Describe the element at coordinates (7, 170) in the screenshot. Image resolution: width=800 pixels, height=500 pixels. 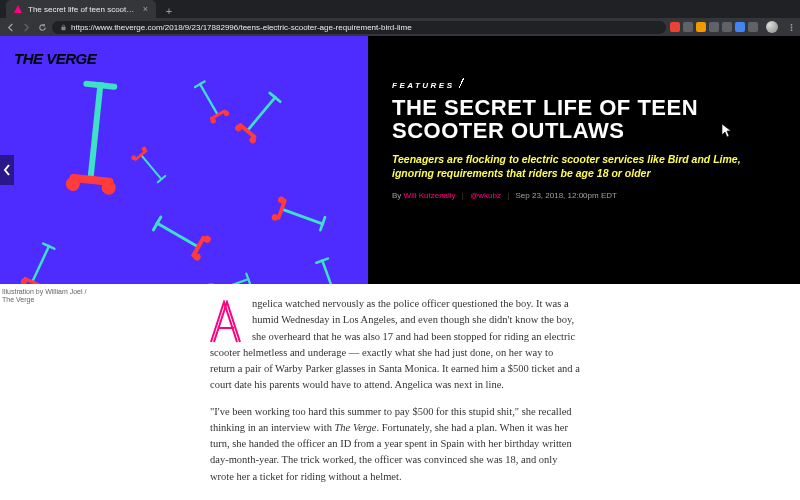
I see `gallery-prev-icon` at that location.